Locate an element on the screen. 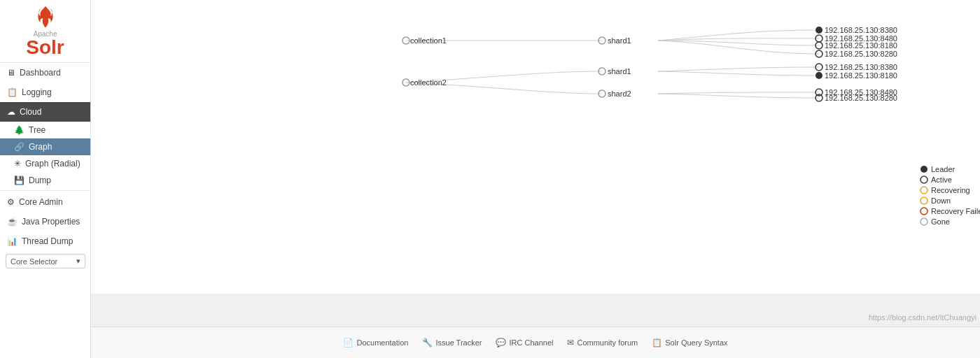  collection2-label: collection2 is located at coordinates (428, 83).